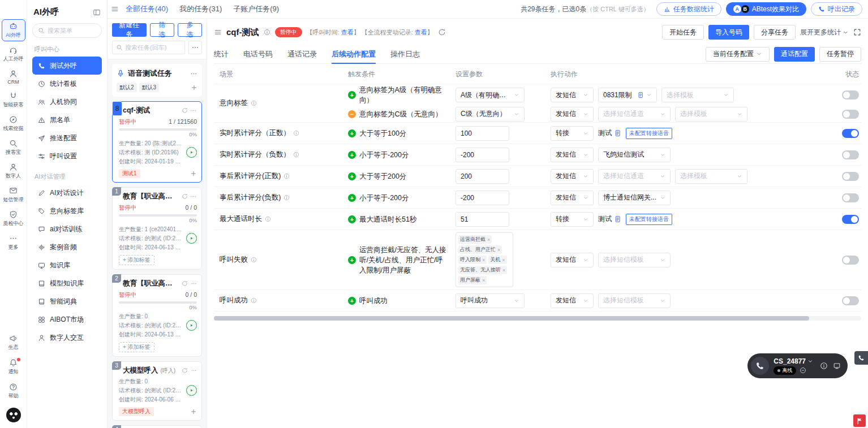 The image size is (868, 428). What do you see at coordinates (14, 147) in the screenshot?
I see `rail-item-soukebao: 搜客宝` at bounding box center [14, 147].